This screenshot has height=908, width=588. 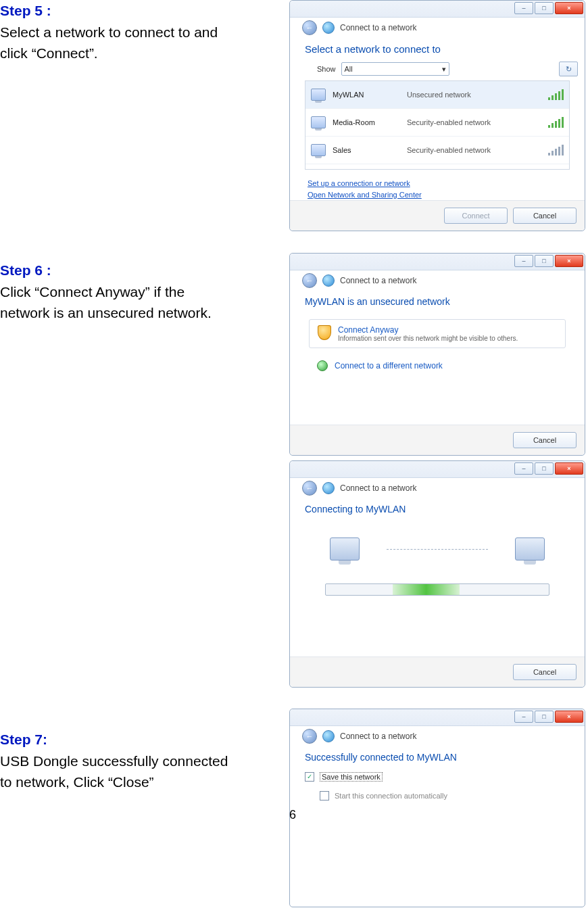 What do you see at coordinates (437, 574) in the screenshot?
I see `window-connecting: – □ × ← Connect to a network Connecting …` at bounding box center [437, 574].